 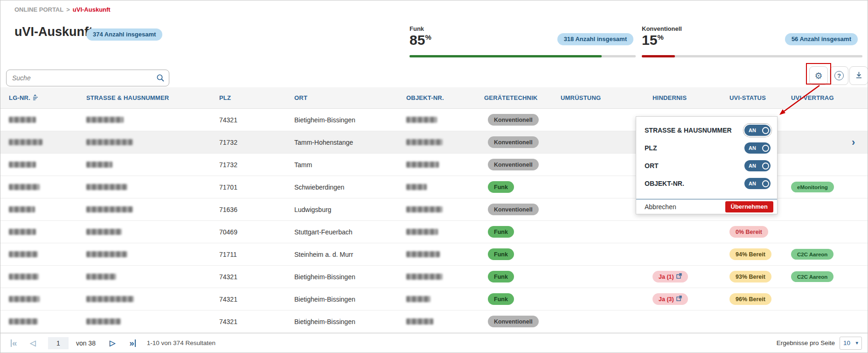 What do you see at coordinates (855, 98) in the screenshot?
I see `column-header-spacer` at bounding box center [855, 98].